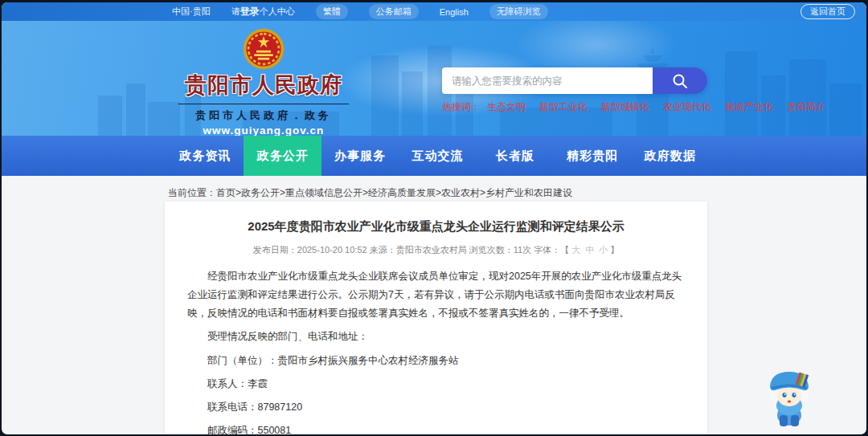 The width and height of the screenshot is (868, 436). Describe the element at coordinates (806, 108) in the screenshot. I see `hot-link: 贵阳简介` at that location.